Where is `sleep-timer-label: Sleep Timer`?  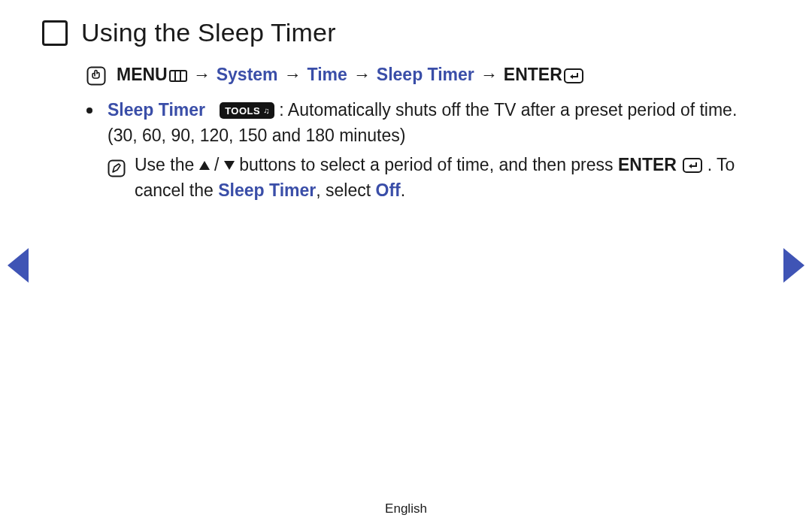
sleep-timer-label: Sleep Timer is located at coordinates (156, 110).